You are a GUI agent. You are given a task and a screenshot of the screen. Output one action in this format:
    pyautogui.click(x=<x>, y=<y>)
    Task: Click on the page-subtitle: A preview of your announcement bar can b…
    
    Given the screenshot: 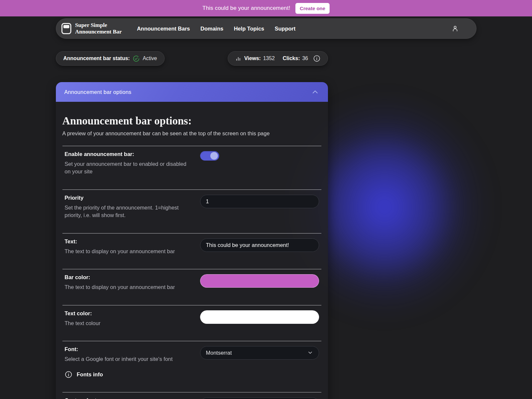 What is the action you would take?
    pyautogui.click(x=192, y=133)
    